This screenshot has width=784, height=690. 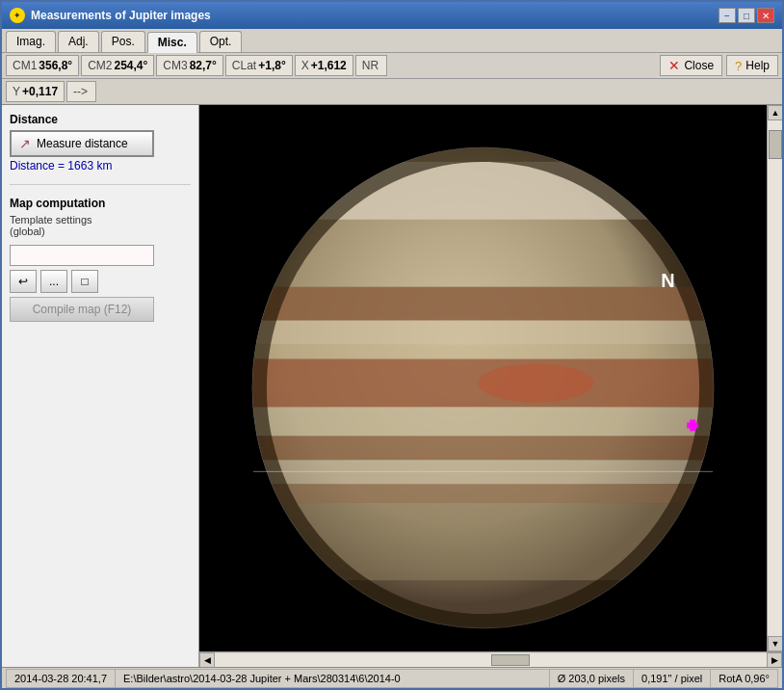 I want to click on status-pixels: Ø 203,0 pixels, so click(x=591, y=678).